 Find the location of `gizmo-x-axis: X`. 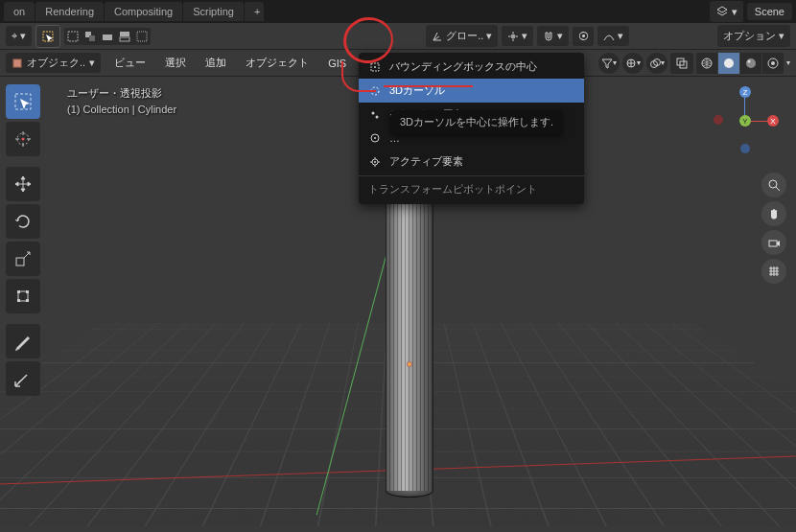

gizmo-x-axis: X is located at coordinates (773, 121).